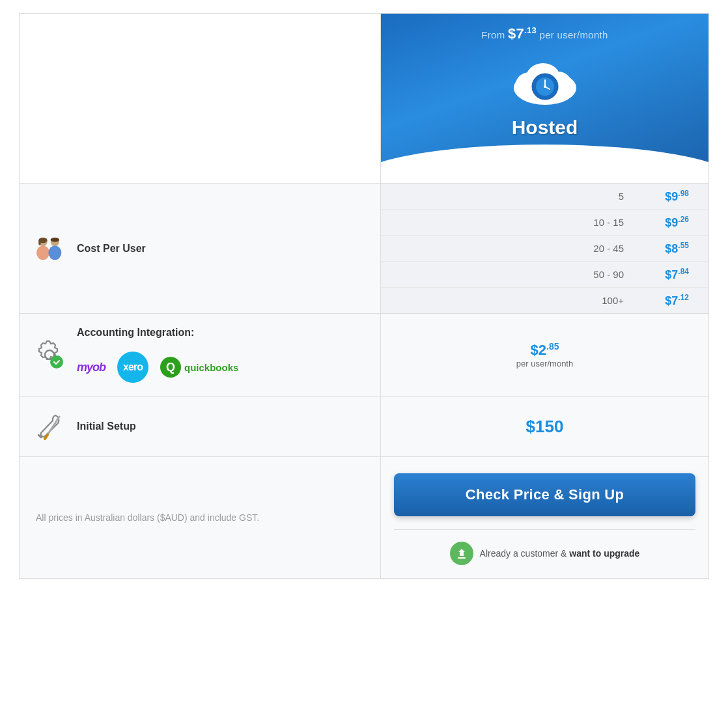  What do you see at coordinates (544, 249) in the screenshot?
I see `tier-row-3: 20 - 45 $8.55` at bounding box center [544, 249].